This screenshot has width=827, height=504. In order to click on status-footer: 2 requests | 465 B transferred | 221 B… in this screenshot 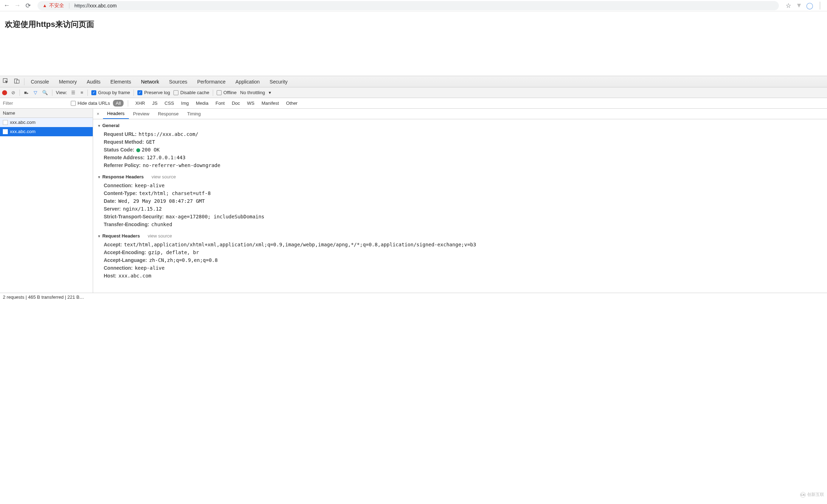, I will do `click(414, 297)`.